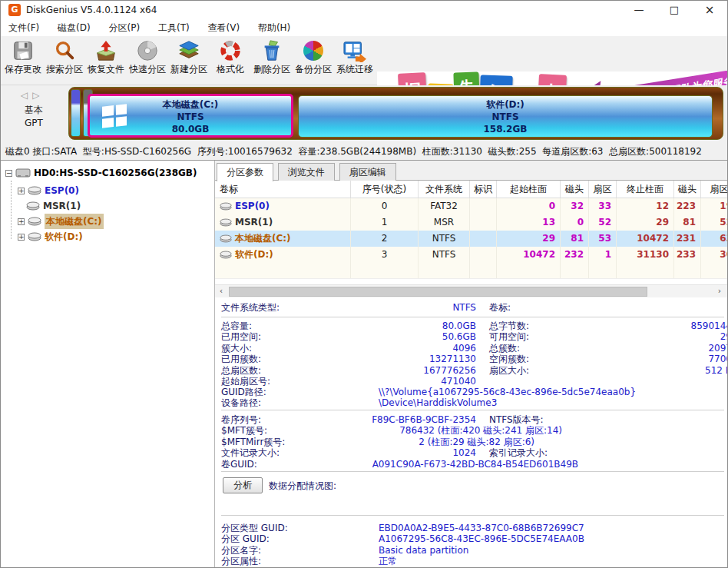 The image size is (728, 568). I want to click on partition-table-type-label: GPT, so click(34, 123).